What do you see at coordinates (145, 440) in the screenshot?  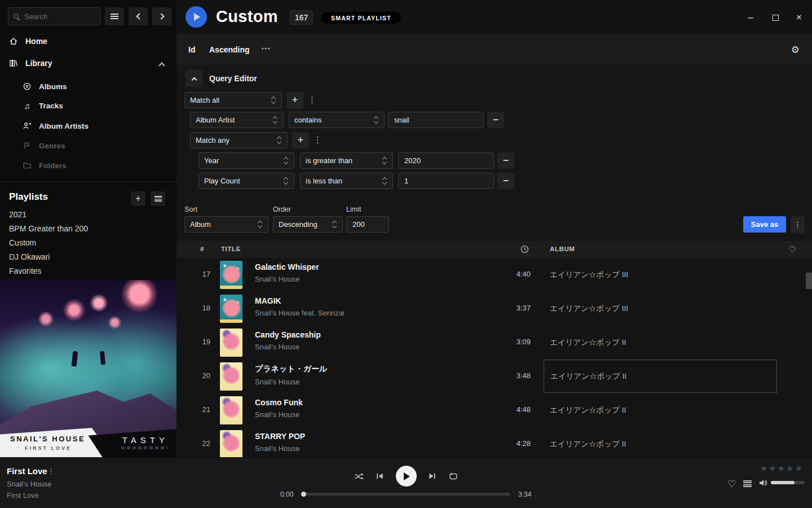 I see `cover-brand-text: TASTY` at bounding box center [145, 440].